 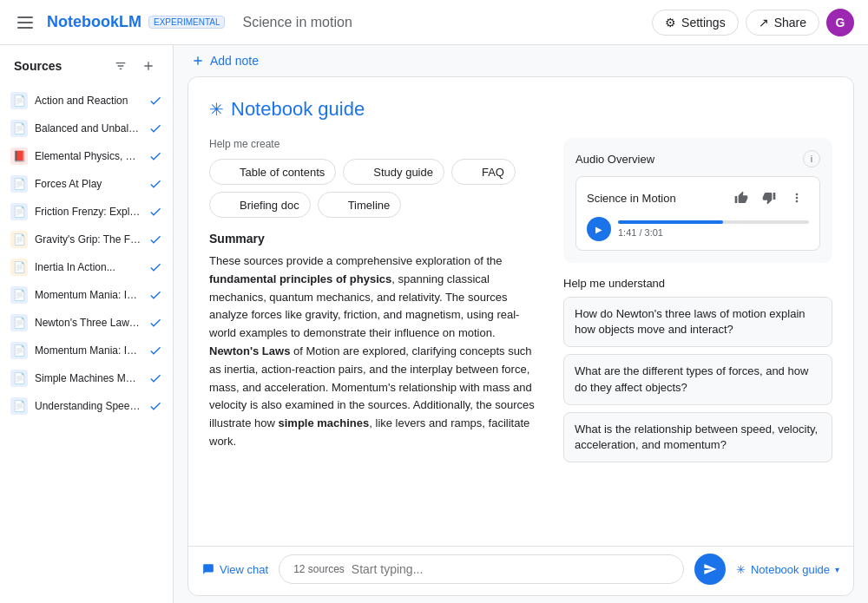 I want to click on create-button: Table of contents, so click(x=273, y=172).